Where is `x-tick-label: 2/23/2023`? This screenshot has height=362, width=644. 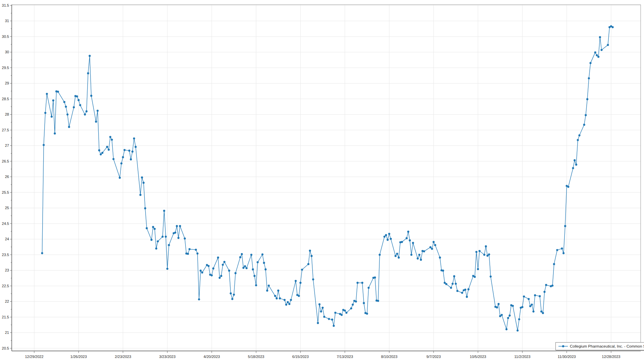 x-tick-label: 2/23/2023 is located at coordinates (123, 357).